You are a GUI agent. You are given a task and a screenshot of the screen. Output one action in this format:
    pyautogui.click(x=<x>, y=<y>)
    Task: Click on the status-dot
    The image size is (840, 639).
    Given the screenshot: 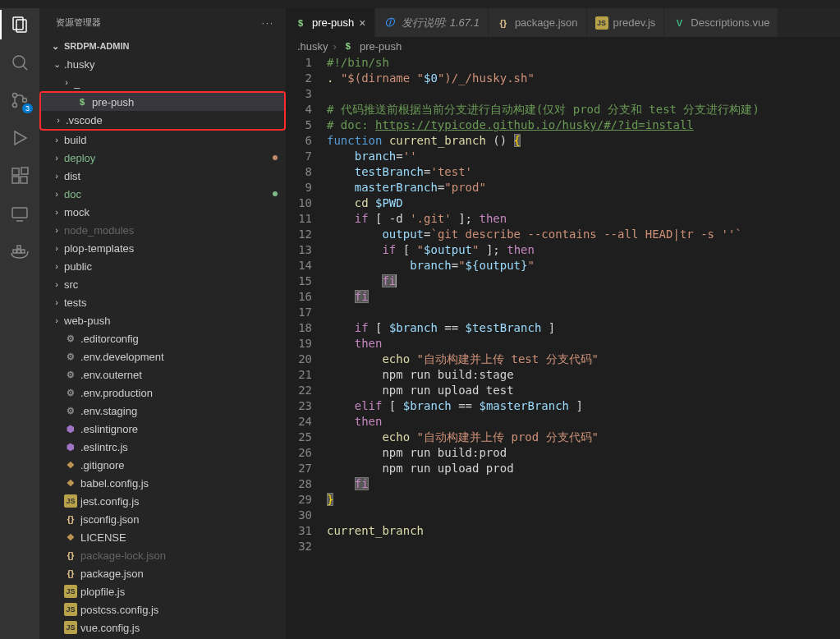 What is the action you would take?
    pyautogui.click(x=275, y=158)
    